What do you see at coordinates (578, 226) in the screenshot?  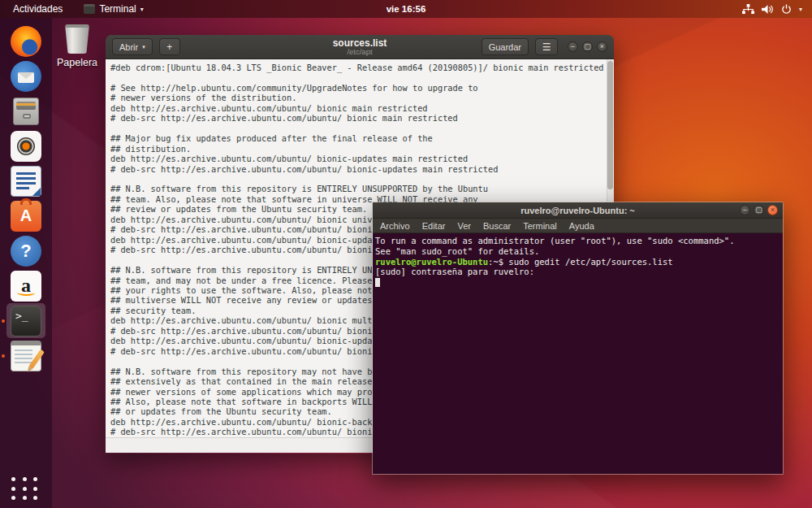 I see `terminal-menubar: Archivo Editar Ver Buscar Terminal Ayuda` at bounding box center [578, 226].